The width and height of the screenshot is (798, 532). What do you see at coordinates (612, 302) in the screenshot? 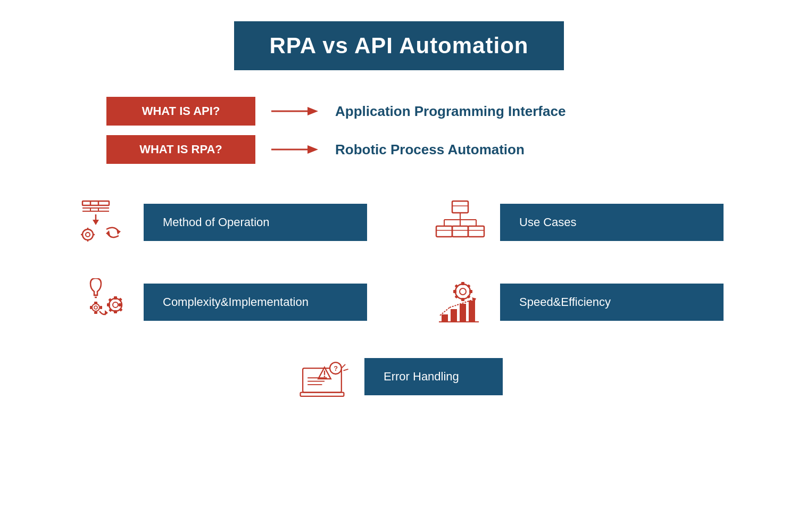
I see `speed-efficiency-label: Speed&Efficiency` at bounding box center [612, 302].